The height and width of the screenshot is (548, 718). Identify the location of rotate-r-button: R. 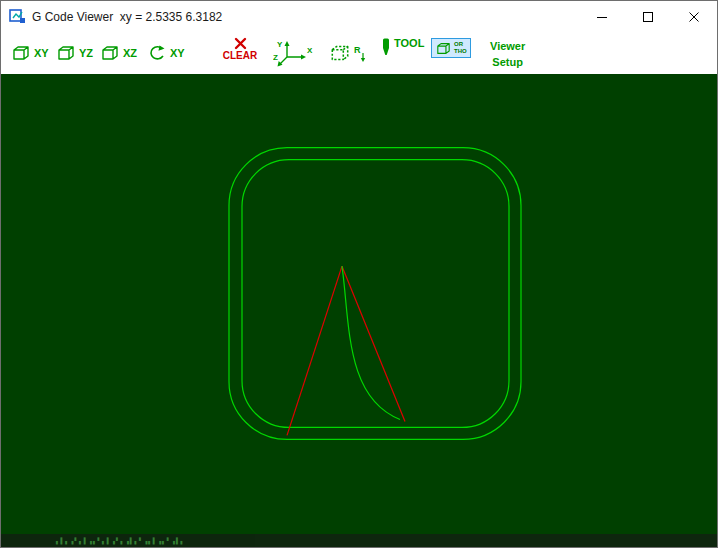
(348, 53).